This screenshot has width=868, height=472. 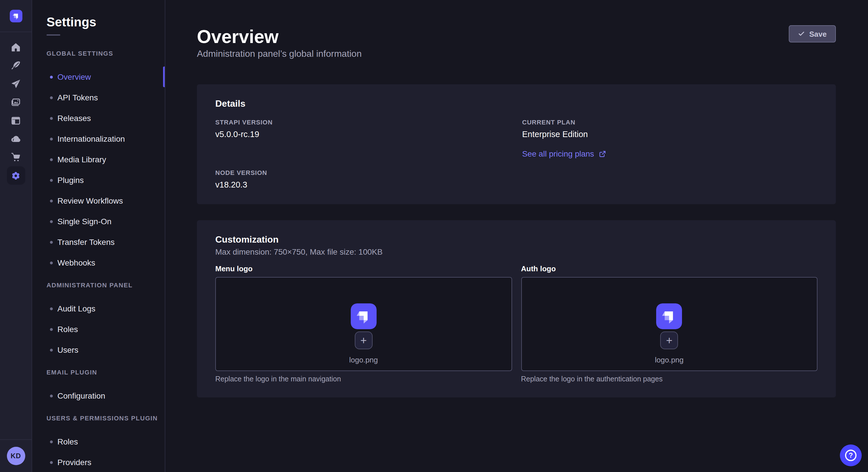 I want to click on add-menu-logo-button: +, so click(x=364, y=340).